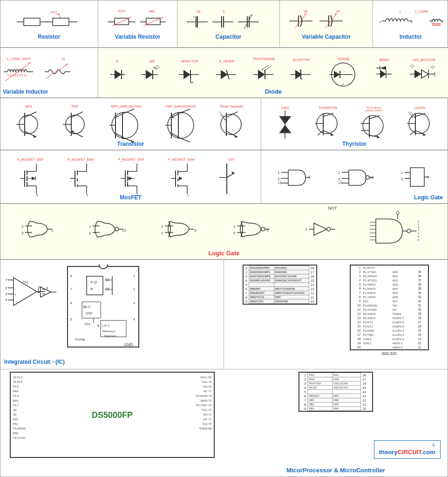 The height and width of the screenshot is (477, 448). Describe the element at coordinates (131, 177) in the screenshot. I see `mosfet-cell: N_MOSFET_DEP` at that location.